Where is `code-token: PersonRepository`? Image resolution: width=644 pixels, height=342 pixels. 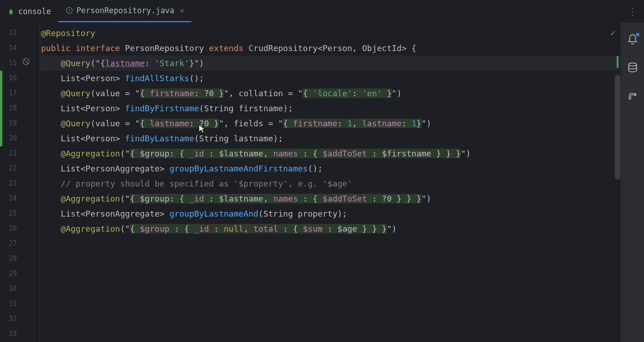 code-token: PersonRepository is located at coordinates (164, 48).